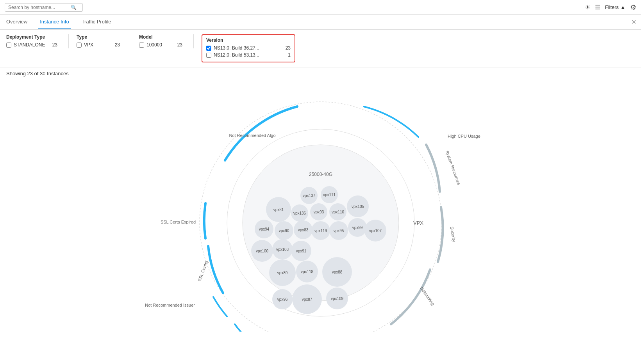 The image size is (641, 364). Describe the element at coordinates (248, 55) in the screenshot. I see `filter-item-ns12: NS12.0: Build 53.13... 1` at that location.